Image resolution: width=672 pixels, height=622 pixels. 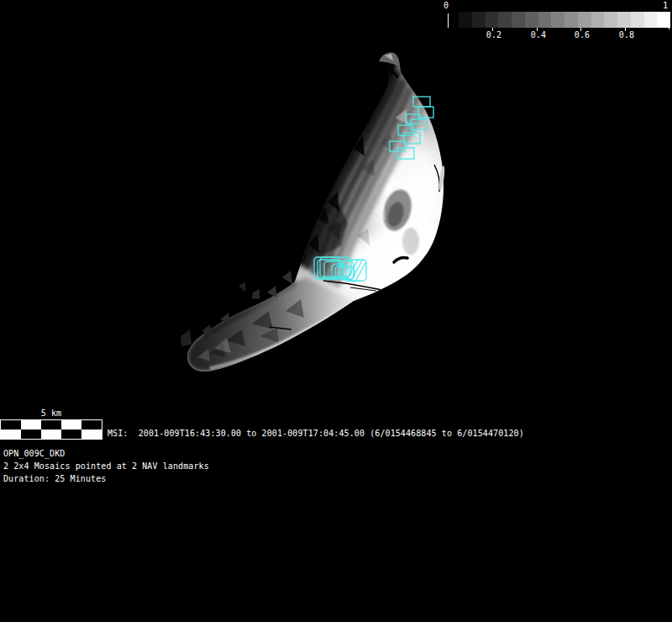 I want to click on opnav-description: 2 2x4 Mosaics pointed at 2 NAV landmarks, so click(x=106, y=466).